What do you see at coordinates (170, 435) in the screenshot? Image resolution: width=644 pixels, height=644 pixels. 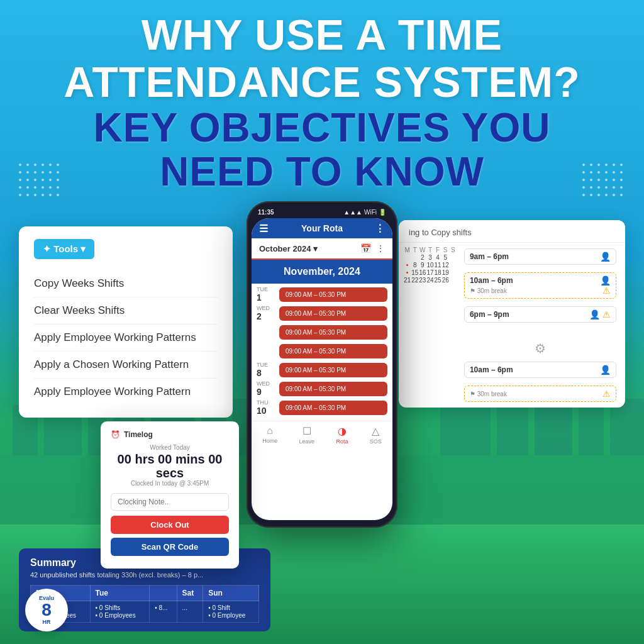 I see `timelog-title: ⏰ Timelog` at bounding box center [170, 435].